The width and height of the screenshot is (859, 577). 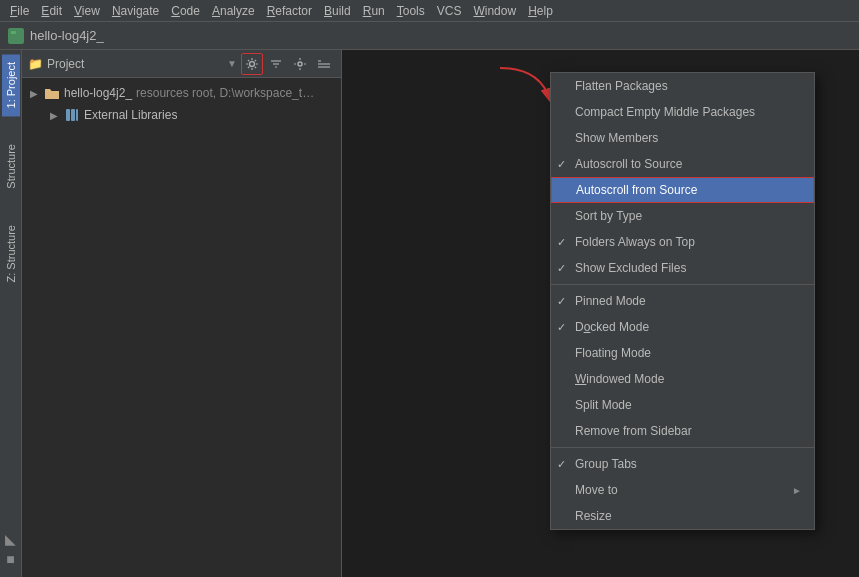 What do you see at coordinates (20, 11) in the screenshot?
I see `menu-file: File` at bounding box center [20, 11].